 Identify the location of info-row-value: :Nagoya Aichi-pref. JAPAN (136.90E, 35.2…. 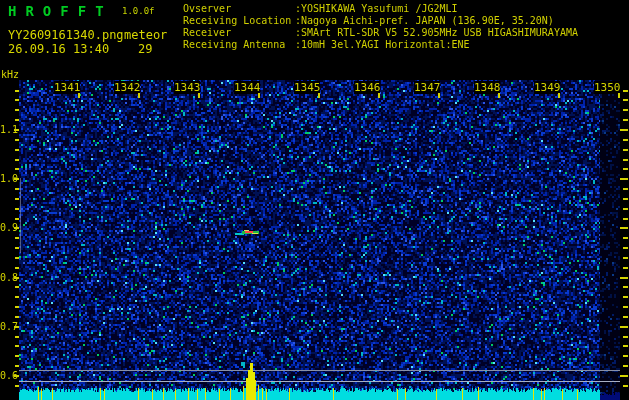
(424, 20).